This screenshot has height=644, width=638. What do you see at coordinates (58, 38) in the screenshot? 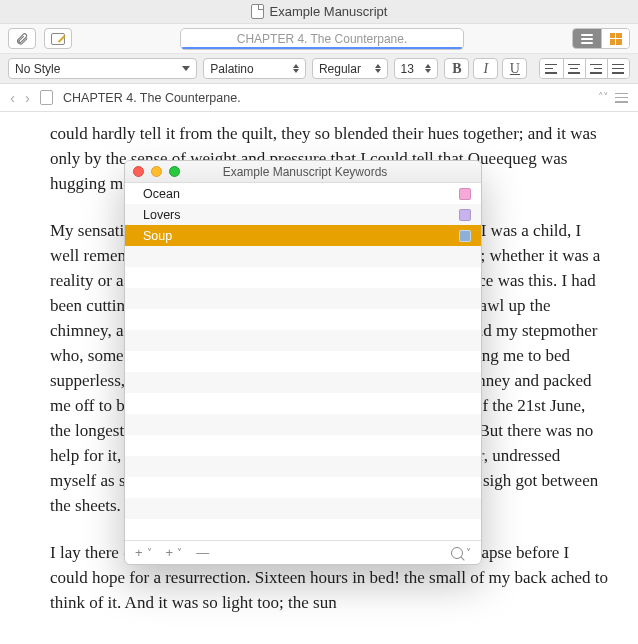
I see `compose-button` at bounding box center [58, 38].